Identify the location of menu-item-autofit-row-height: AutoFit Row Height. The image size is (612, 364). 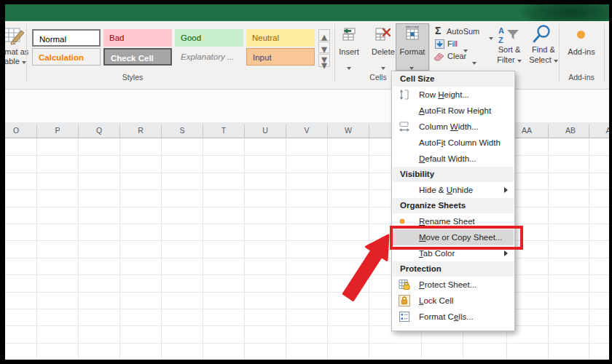
(453, 111).